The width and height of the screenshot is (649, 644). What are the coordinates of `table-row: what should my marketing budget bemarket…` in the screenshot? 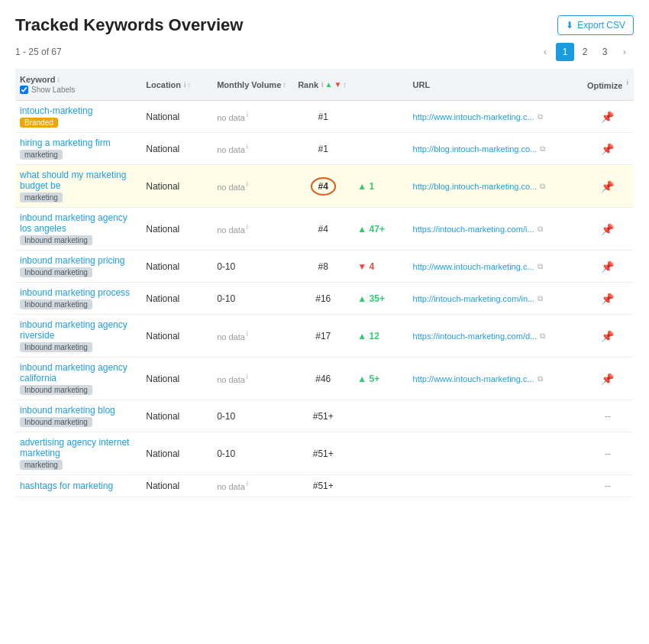 It's located at (324, 186).